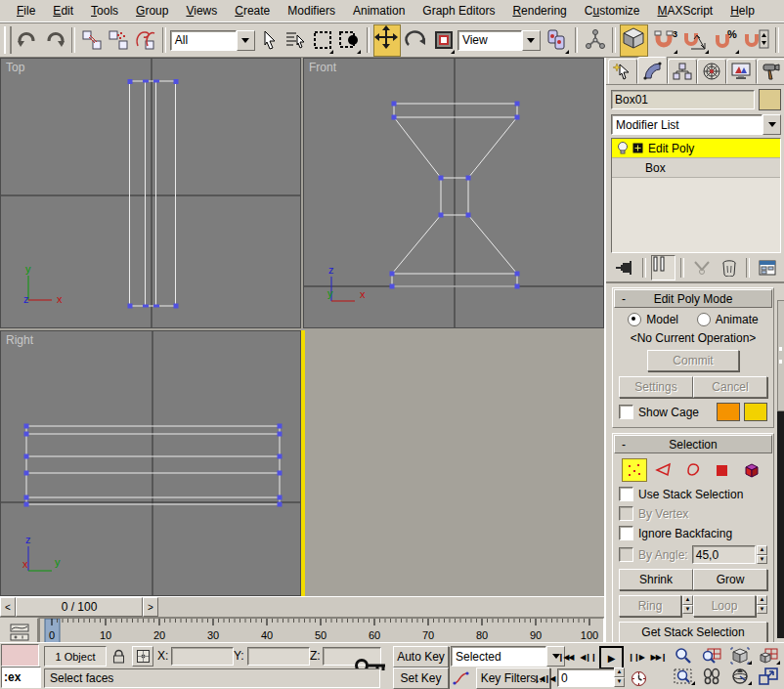 The height and width of the screenshot is (689, 784). I want to click on reference-coordsys-dropdown-button, so click(532, 41).